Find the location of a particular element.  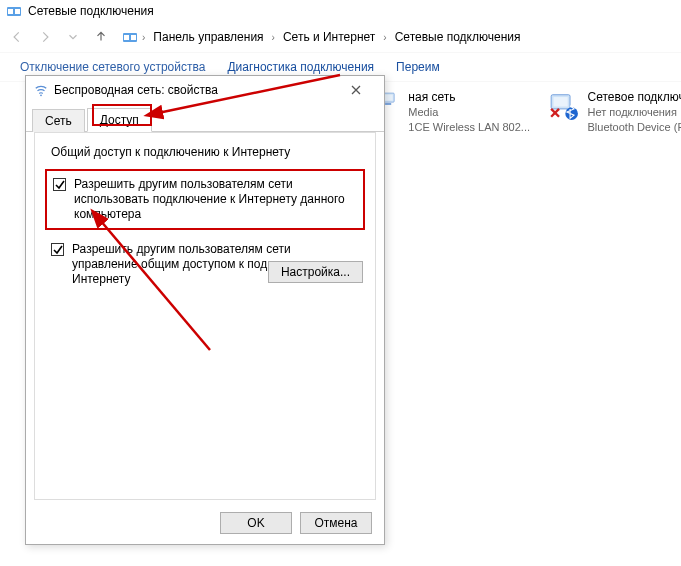

dialog-titlebar: Беспроводная сеть: свойства is located at coordinates (205, 90).